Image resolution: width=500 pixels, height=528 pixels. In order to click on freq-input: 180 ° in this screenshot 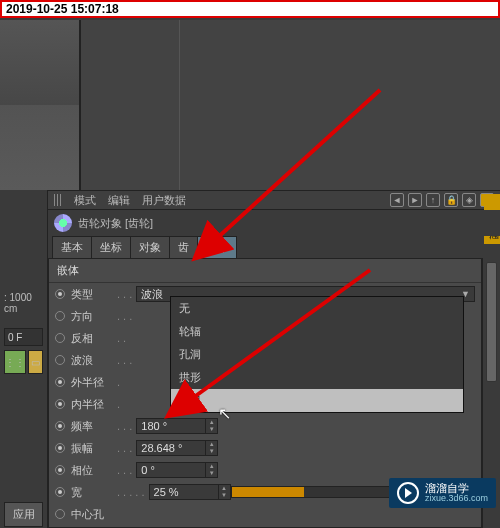, I will do `click(171, 426)`.